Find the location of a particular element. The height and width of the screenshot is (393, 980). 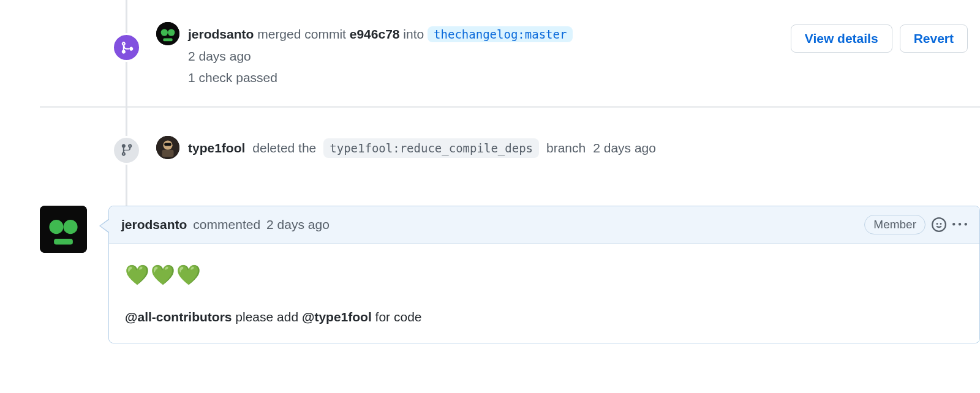

comment-time: 2 days ago is located at coordinates (298, 225).